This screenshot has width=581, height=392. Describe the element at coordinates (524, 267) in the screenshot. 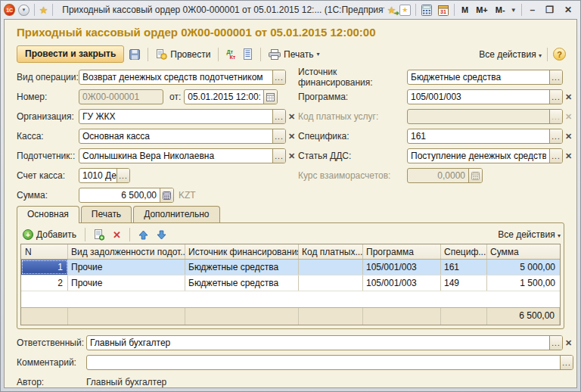

I see `cell-amount: 5 000,00` at that location.